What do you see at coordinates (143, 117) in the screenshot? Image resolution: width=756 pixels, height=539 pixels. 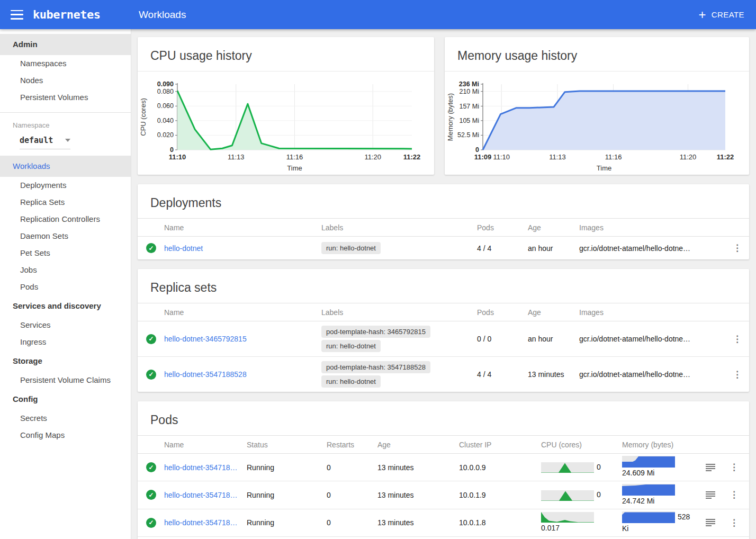 I see `svg-text: CPU (cores)` at bounding box center [143, 117].